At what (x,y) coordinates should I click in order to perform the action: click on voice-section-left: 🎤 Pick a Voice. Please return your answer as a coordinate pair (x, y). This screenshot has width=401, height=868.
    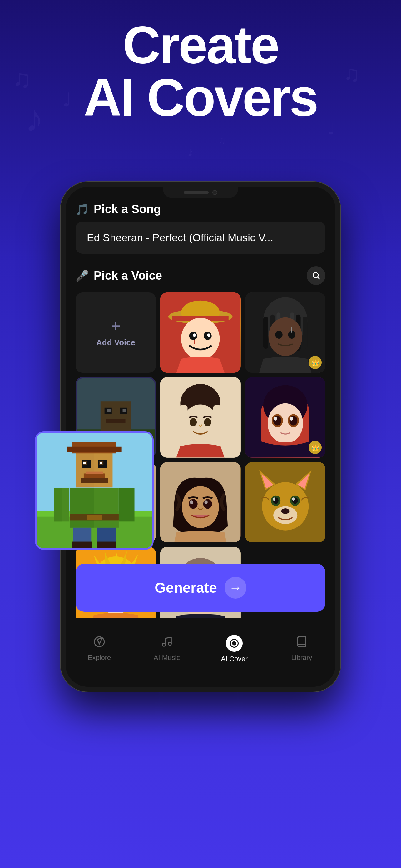
    Looking at the image, I should click on (119, 276).